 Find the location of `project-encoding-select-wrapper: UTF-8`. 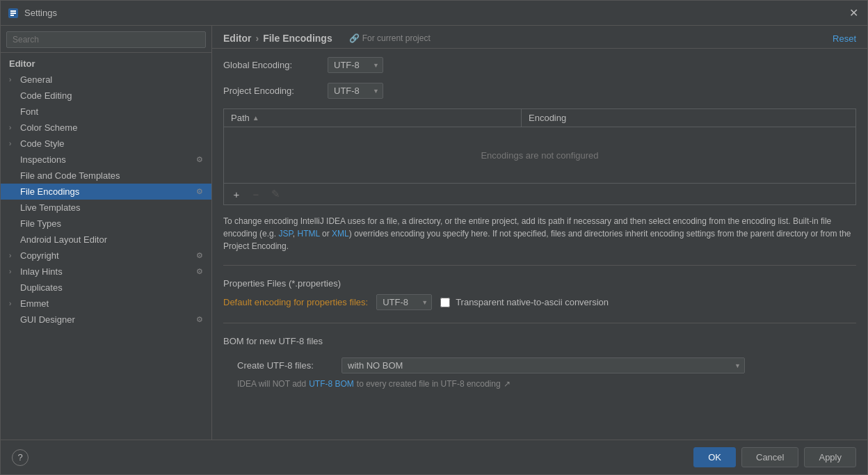

project-encoding-select-wrapper: UTF-8 is located at coordinates (355, 90).